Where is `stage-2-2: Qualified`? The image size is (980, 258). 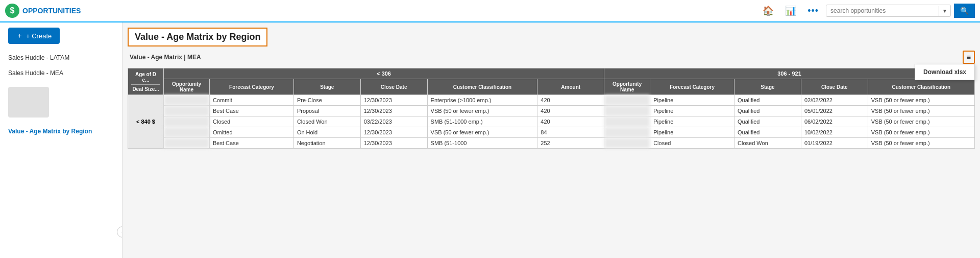 stage-2-2: Qualified is located at coordinates (768, 122).